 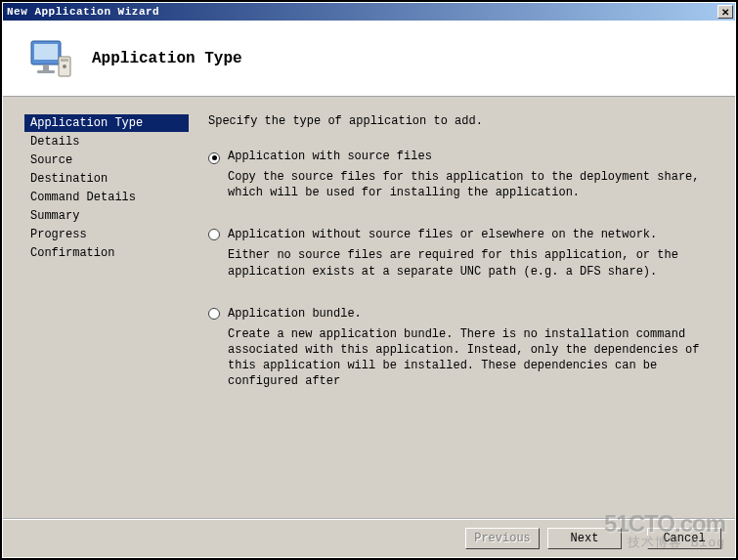 I want to click on sidebar-item-confirmation: Confirmation, so click(x=107, y=253).